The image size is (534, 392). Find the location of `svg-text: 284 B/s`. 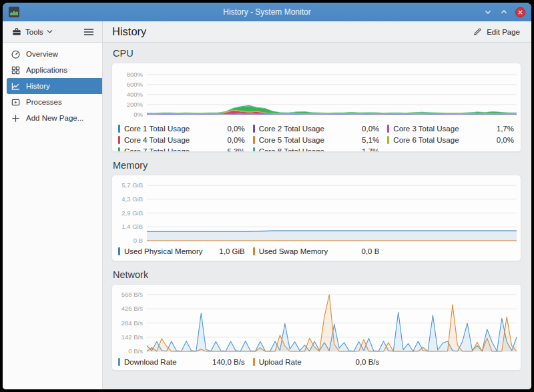

svg-text: 284 B/s is located at coordinates (132, 323).